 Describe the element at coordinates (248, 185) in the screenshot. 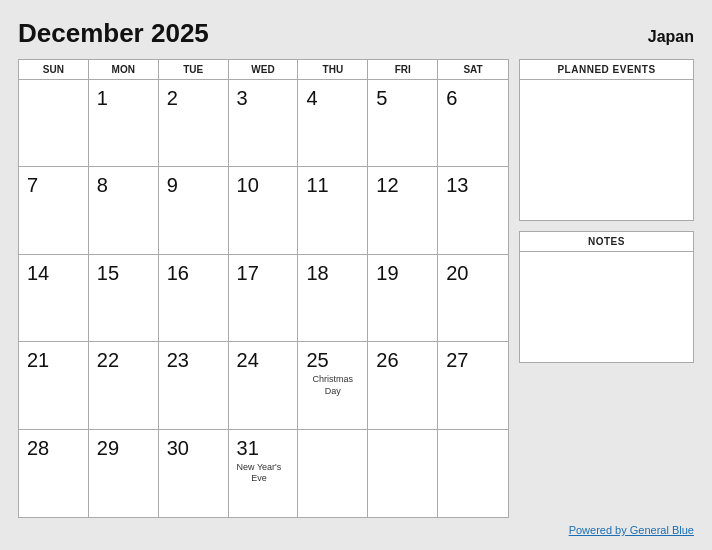

I see `date-number: 10` at that location.